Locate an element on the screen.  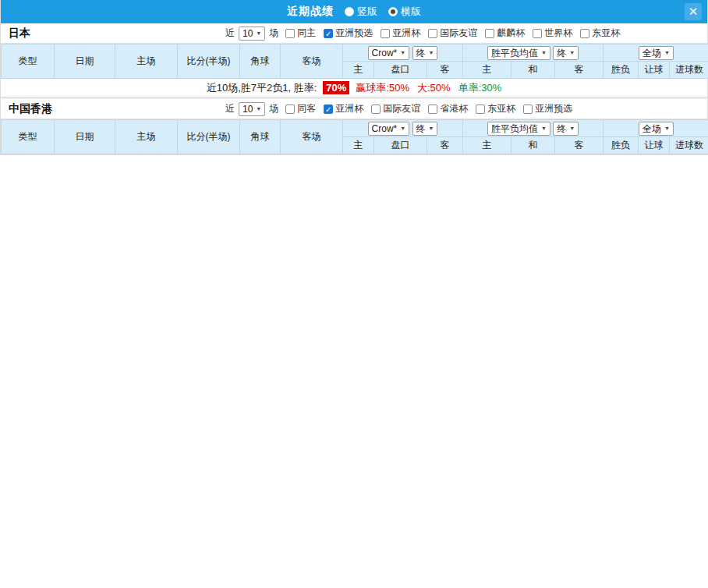
filter-label: 同客 is located at coordinates (306, 109).